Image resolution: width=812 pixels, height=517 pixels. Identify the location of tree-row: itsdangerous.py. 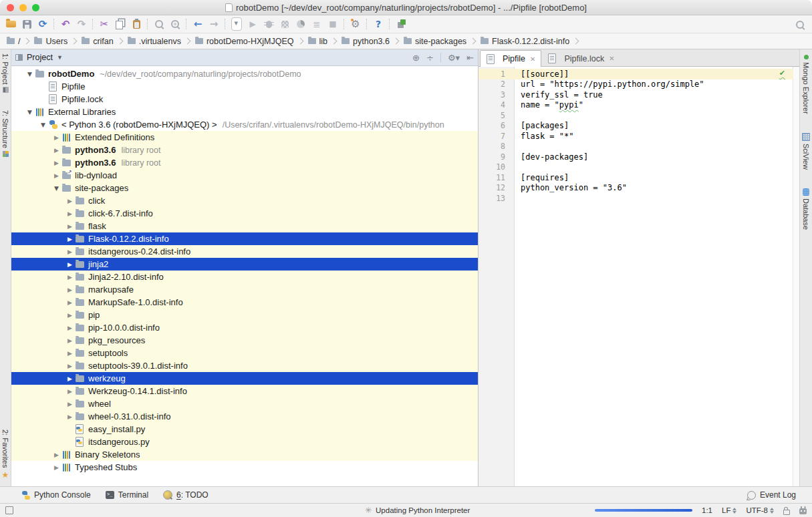
(245, 442).